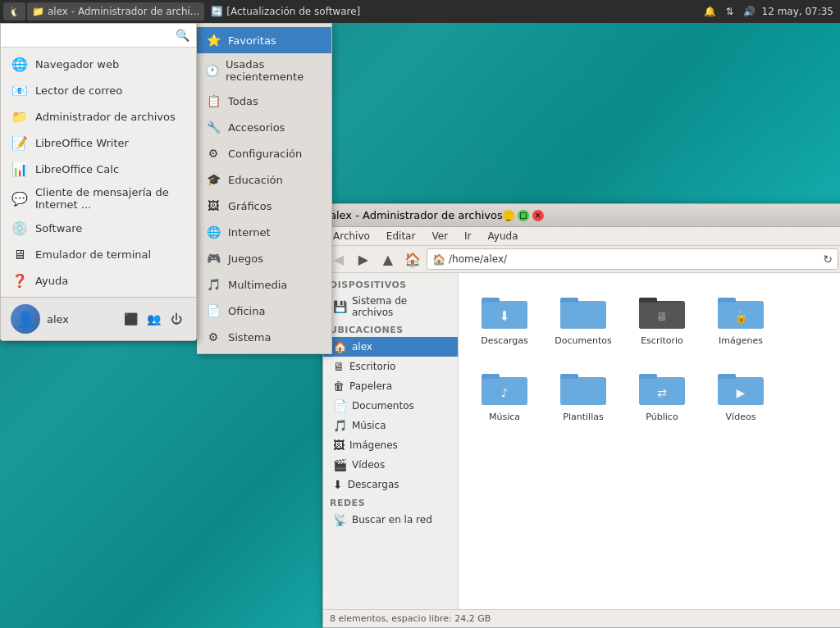 This screenshot has width=840, height=628. What do you see at coordinates (264, 337) in the screenshot?
I see `cat-sistema: ⚙ Sistema` at bounding box center [264, 337].